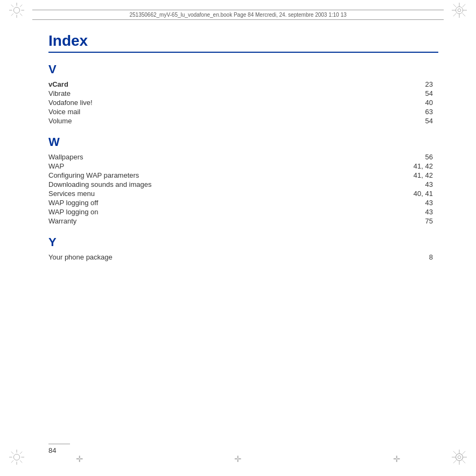 Image resolution: width=476 pixels, height=476 pixels. I want to click on table-row: Voice mail 63, so click(243, 112).